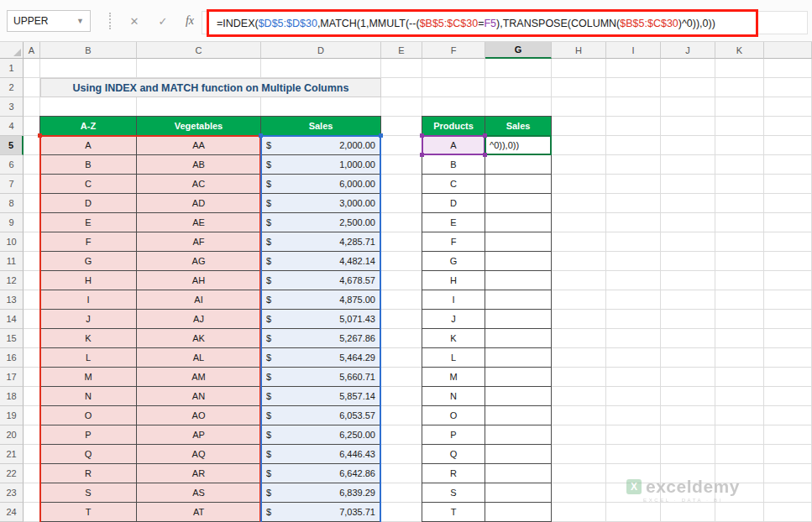  Describe the element at coordinates (321, 378) in the screenshot. I see `cell-D17: $5,660.71` at that location.